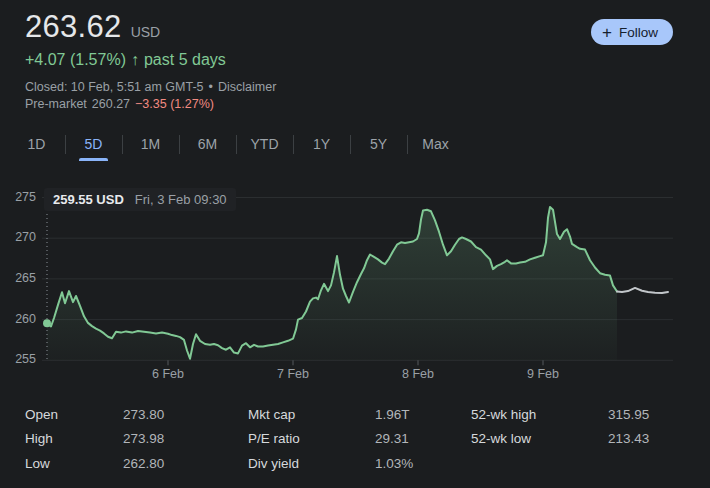 The width and height of the screenshot is (710, 488). What do you see at coordinates (330, 464) in the screenshot?
I see `stat-div-yield: Div yield 1.03%` at bounding box center [330, 464].